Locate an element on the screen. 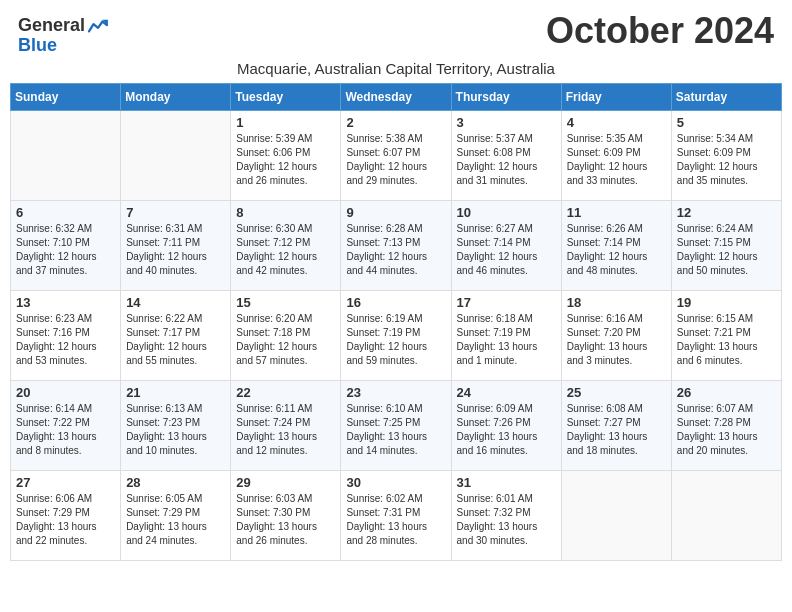  day-number: 28 is located at coordinates (176, 482).